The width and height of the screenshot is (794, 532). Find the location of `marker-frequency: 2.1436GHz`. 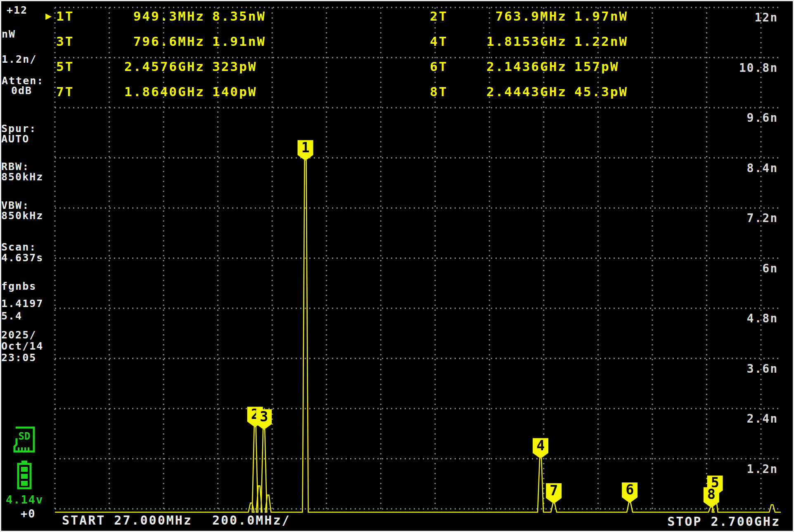

marker-frequency: 2.1436GHz is located at coordinates (511, 66).